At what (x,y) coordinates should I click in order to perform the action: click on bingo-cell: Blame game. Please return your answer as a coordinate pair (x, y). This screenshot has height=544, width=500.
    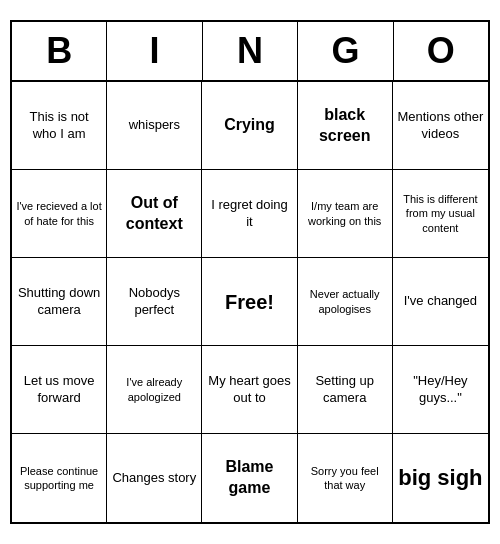
    Looking at the image, I should click on (250, 478).